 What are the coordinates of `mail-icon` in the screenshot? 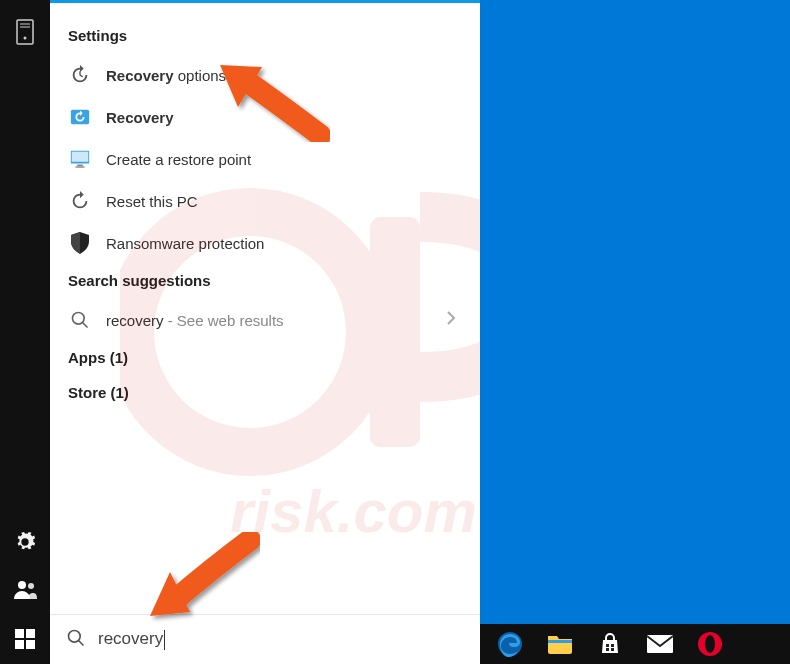 It's located at (660, 644).